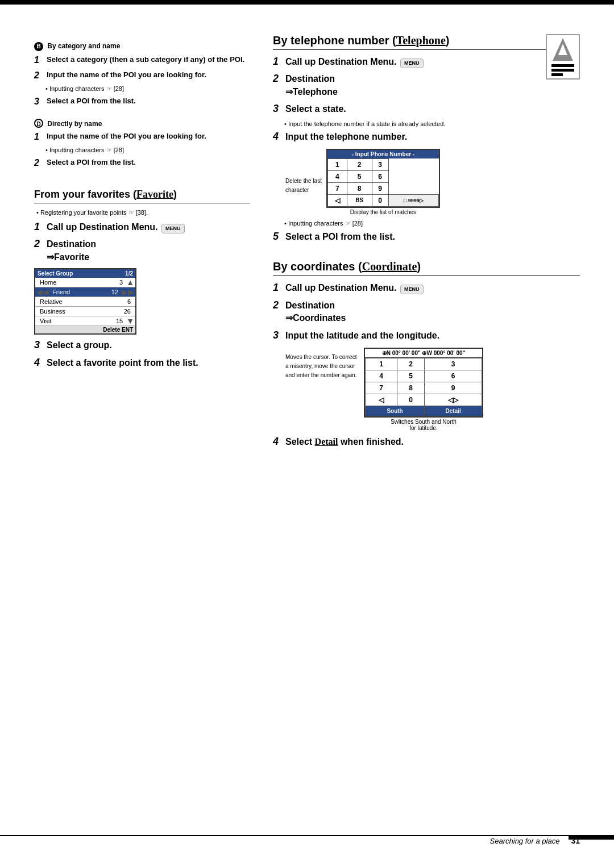  I want to click on coordinates-section: By coordinates (Coordinate) 1 Call up De…, so click(426, 354).